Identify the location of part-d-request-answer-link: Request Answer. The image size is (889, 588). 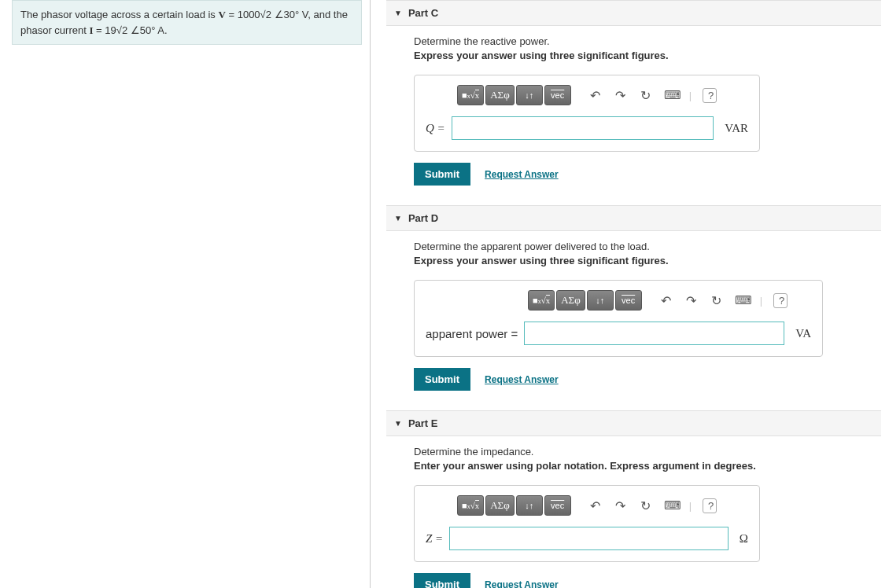
(522, 380).